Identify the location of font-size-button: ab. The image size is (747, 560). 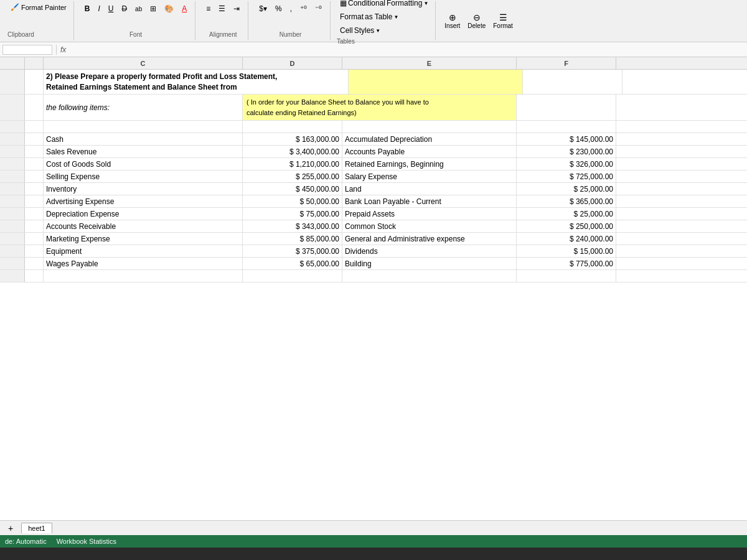
(138, 9).